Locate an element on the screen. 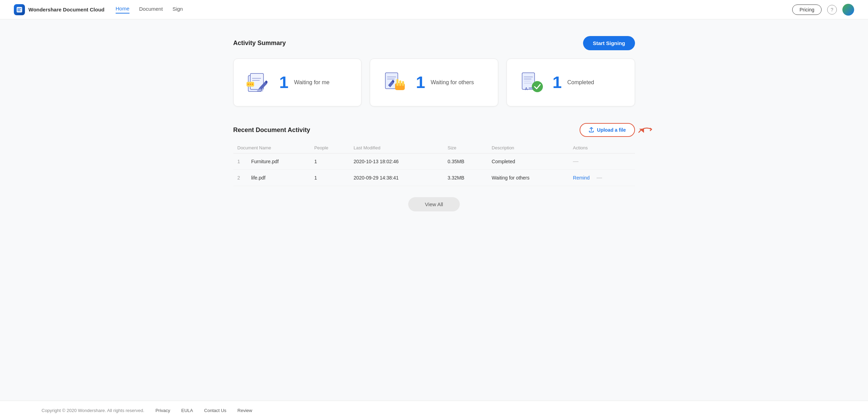 The image size is (868, 420). col-size: Size is located at coordinates (465, 148).